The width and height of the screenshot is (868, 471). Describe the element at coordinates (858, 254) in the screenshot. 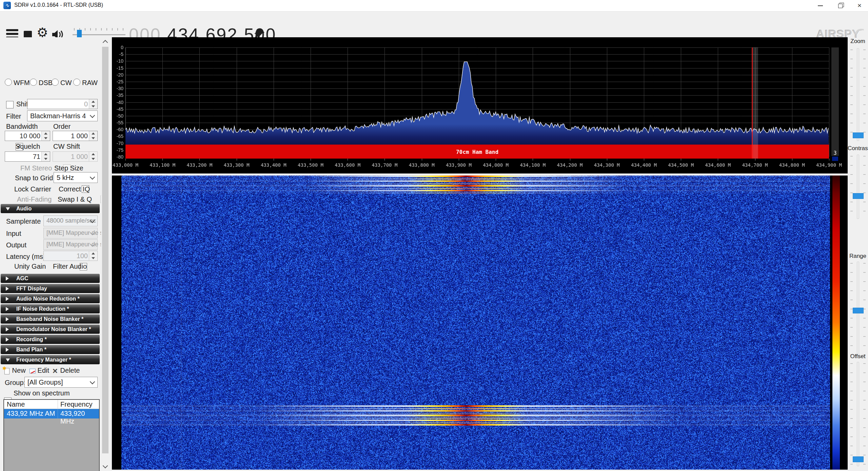

I see `display-controls-panel: ZoomContrastRangeOffset` at that location.